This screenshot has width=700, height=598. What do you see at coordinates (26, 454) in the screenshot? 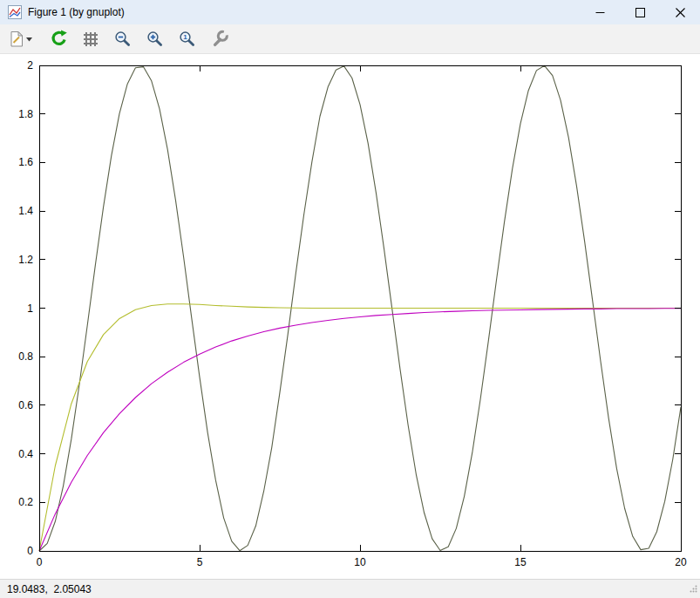
I see `y-tick-label: 0.4` at bounding box center [26, 454].